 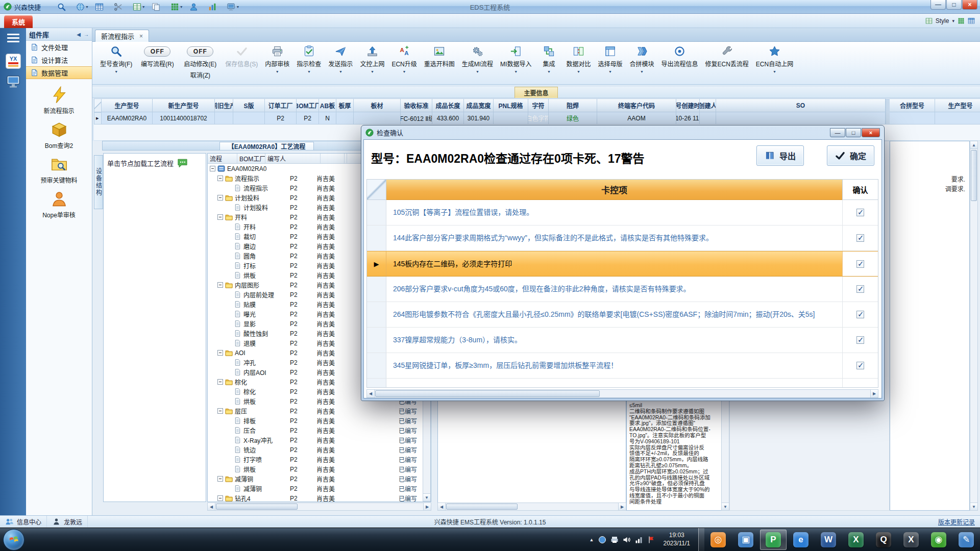 What do you see at coordinates (377, 105) in the screenshot?
I see `grid-column-header: 板材` at bounding box center [377, 105].